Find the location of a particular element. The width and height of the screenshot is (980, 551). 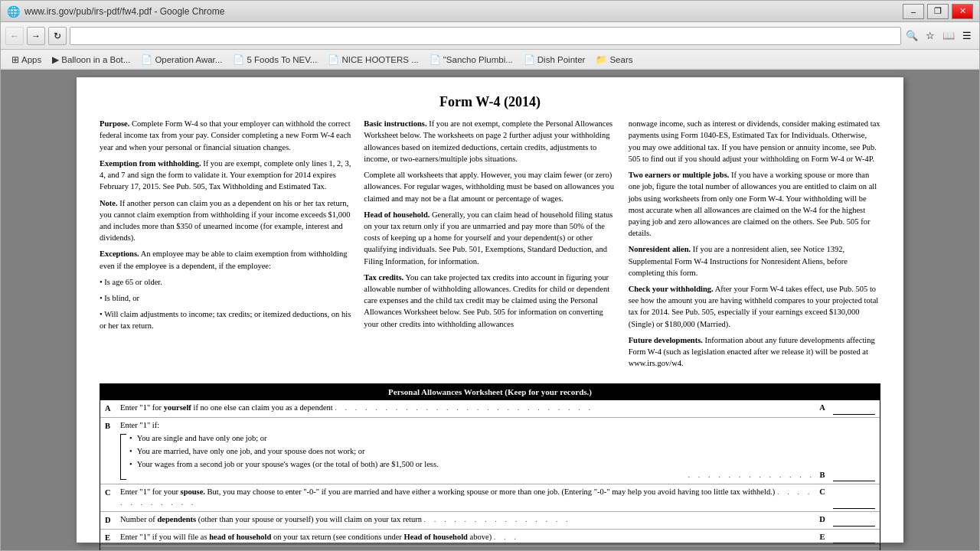

row-e-content: Enter "1" if you will file as head of ho… is located at coordinates (467, 537).